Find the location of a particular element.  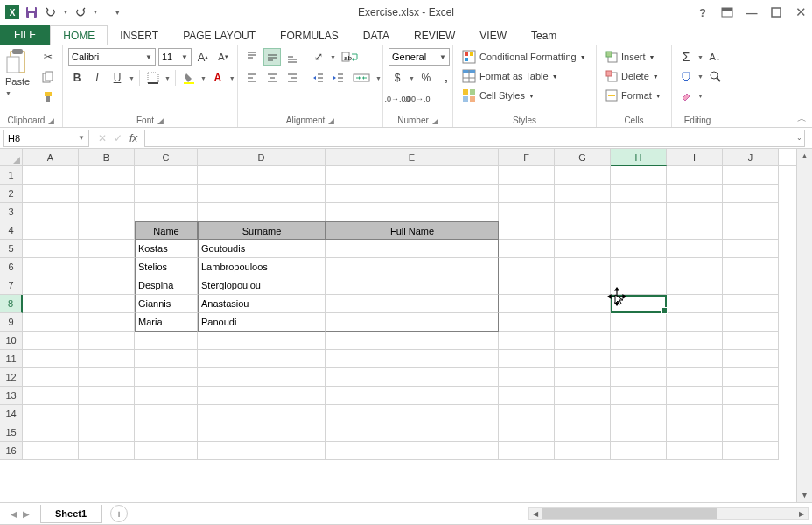

cell-styles-button: Cell Styles▼ is located at coordinates (499, 95).